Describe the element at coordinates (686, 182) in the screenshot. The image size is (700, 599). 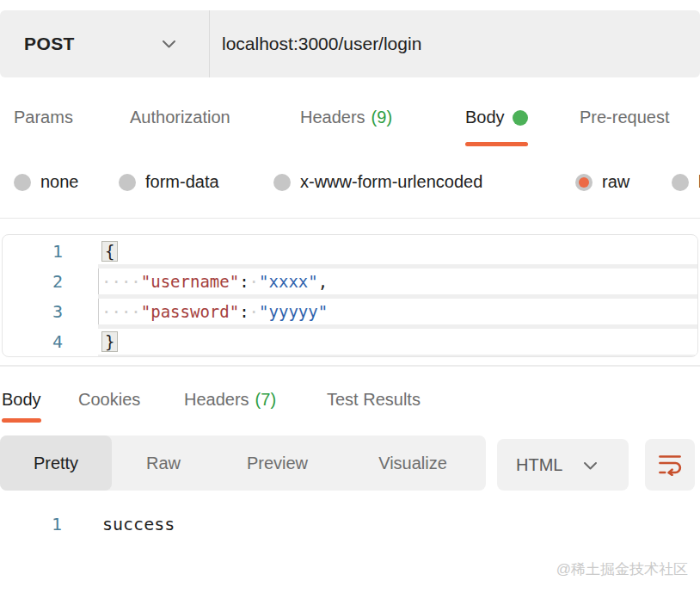
I see `body-type-binary: binary` at that location.